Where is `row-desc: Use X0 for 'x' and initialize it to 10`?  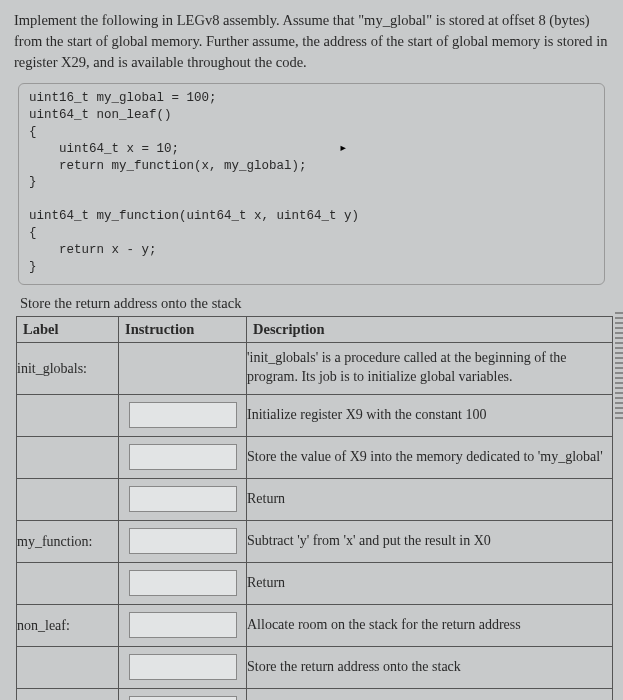
row-desc: Use X0 for 'x' and initialize it to 10 is located at coordinates (430, 694).